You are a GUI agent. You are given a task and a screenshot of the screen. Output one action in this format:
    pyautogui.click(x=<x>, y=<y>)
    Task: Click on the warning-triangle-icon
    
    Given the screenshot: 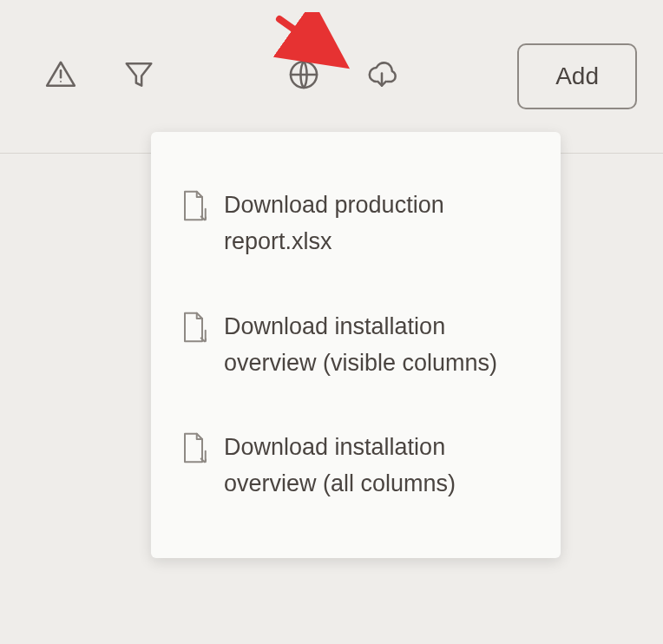 What is the action you would take?
    pyautogui.click(x=61, y=76)
    